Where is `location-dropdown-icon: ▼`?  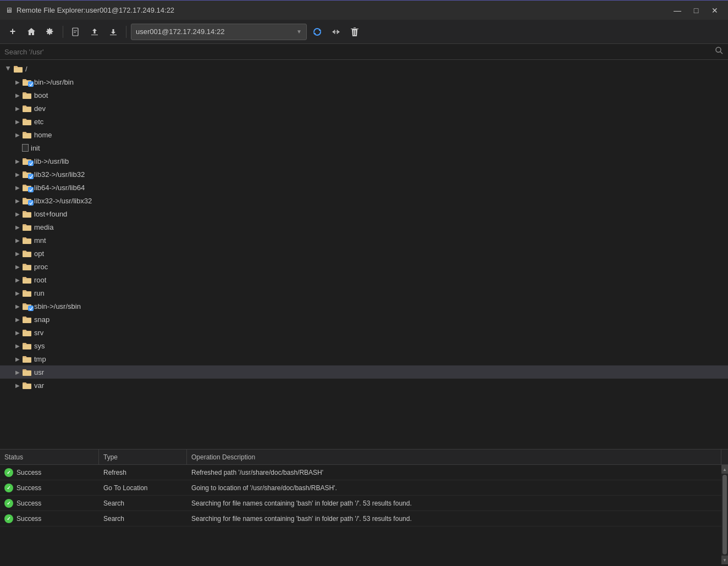
location-dropdown-icon: ▼ is located at coordinates (299, 32).